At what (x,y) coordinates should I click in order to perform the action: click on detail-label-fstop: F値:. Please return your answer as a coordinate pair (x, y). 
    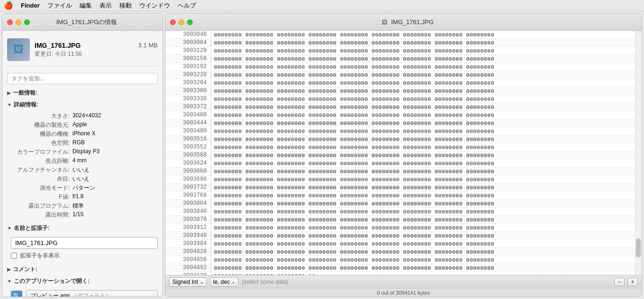
    Looking at the image, I should click on (42, 197).